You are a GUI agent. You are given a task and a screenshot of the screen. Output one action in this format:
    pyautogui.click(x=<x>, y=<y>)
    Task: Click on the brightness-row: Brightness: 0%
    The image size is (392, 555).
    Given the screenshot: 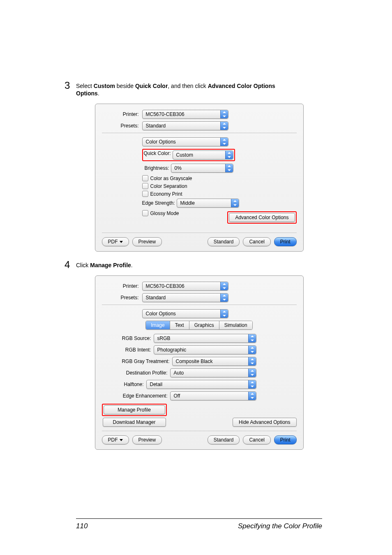 What is the action you would take?
    pyautogui.click(x=219, y=168)
    